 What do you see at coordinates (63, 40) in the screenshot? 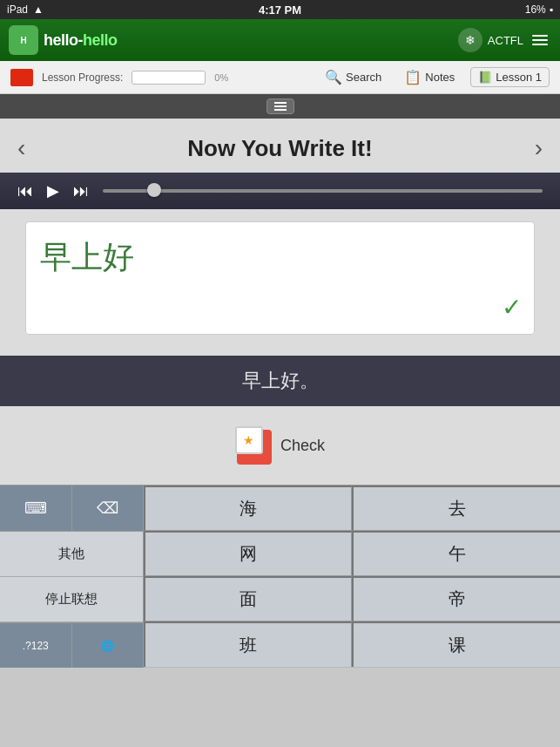
I see `logo-area: H hello-hello` at bounding box center [63, 40].